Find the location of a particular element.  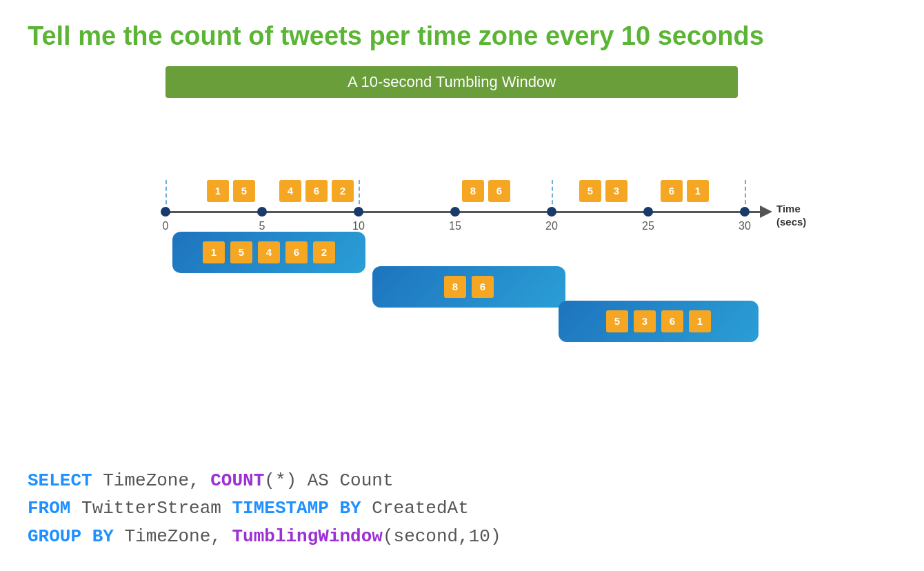

token-8-a: 8 is located at coordinates (473, 191).